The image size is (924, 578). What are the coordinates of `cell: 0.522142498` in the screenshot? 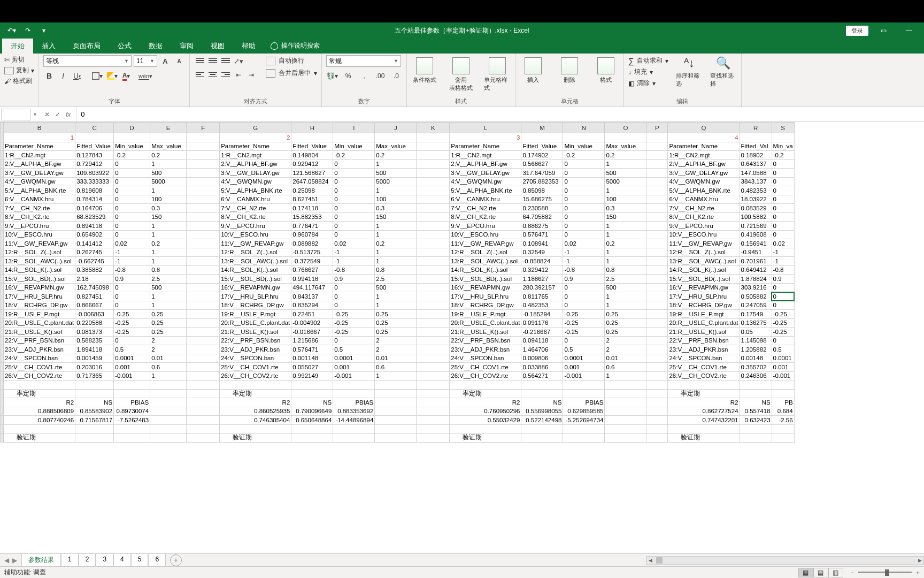 It's located at (542, 421).